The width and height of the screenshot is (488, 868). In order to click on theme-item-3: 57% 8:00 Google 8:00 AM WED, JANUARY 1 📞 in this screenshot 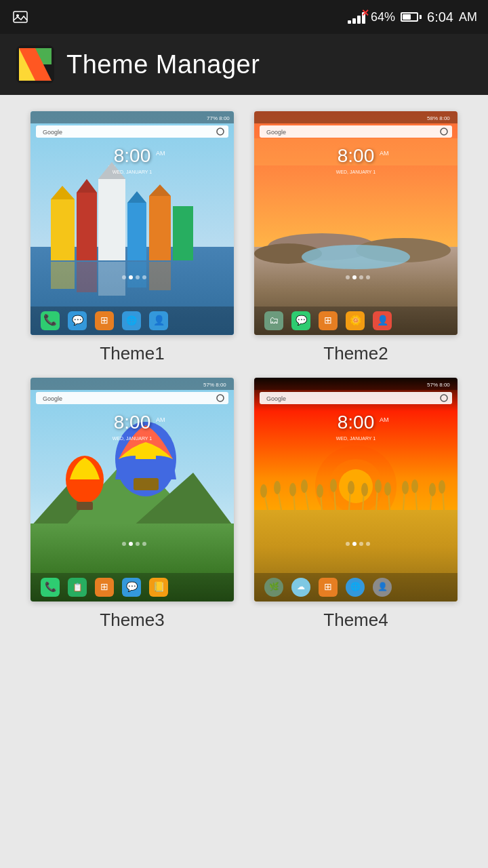, I will do `click(132, 505)`.